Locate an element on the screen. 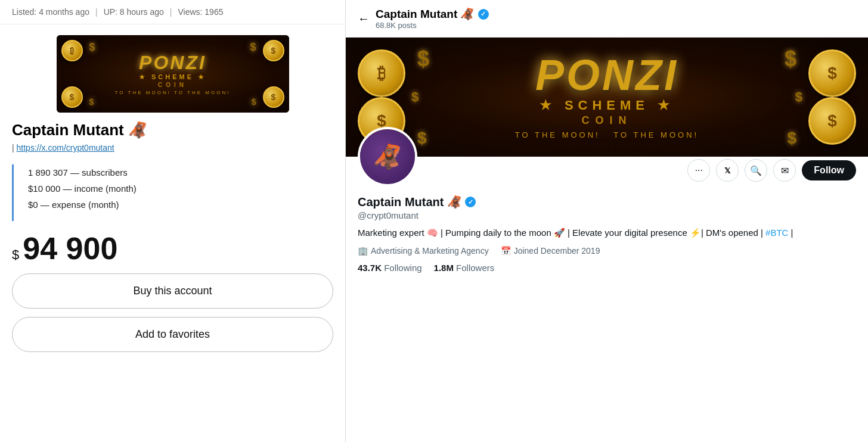  ponzi-moon-small: TO THE MOON! TO THE MOON! is located at coordinates (173, 93).